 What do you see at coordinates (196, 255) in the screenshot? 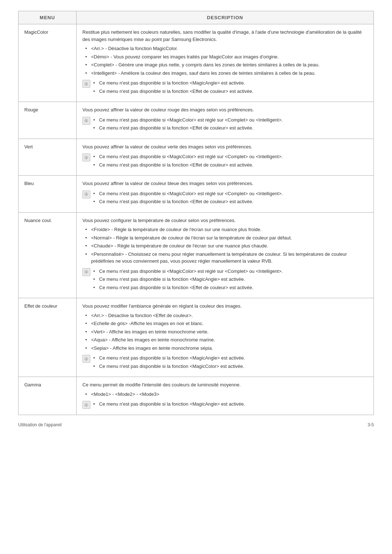
I see `table-row: Nuance coul.Vous pouvez configurer la te…` at bounding box center [196, 255].